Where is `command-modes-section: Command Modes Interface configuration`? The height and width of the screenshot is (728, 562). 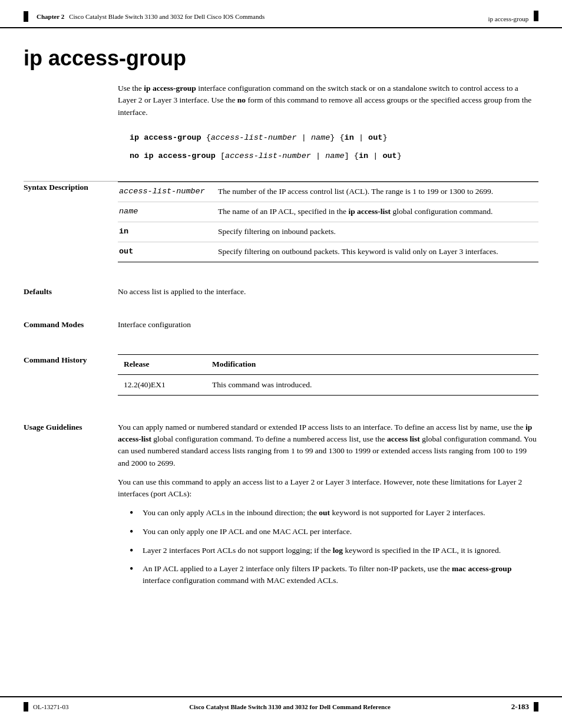
command-modes-section: Command Modes Interface configuration is located at coordinates (281, 319).